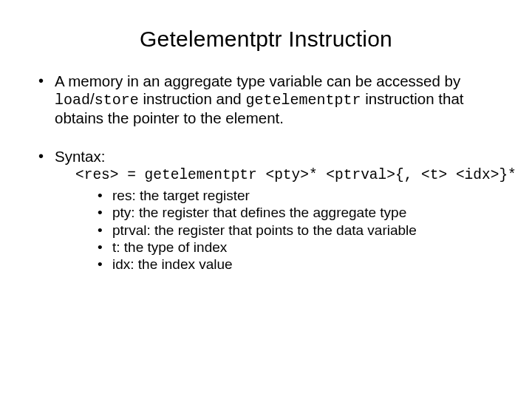 The height and width of the screenshot is (399, 532). Describe the element at coordinates (287, 176) in the screenshot. I see `syntax-line: <res> = getelementptr <pty>* <ptrval>{, …` at that location.